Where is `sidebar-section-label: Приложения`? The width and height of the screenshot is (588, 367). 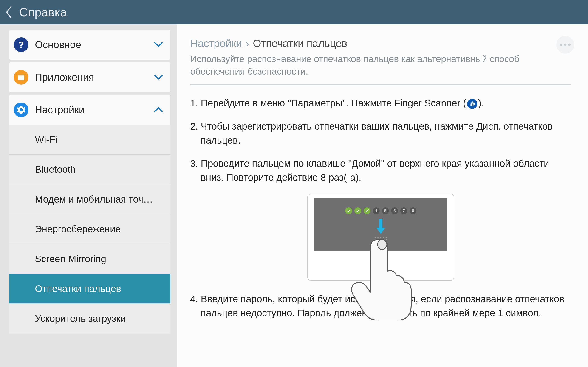 sidebar-section-label: Приложения is located at coordinates (94, 77).